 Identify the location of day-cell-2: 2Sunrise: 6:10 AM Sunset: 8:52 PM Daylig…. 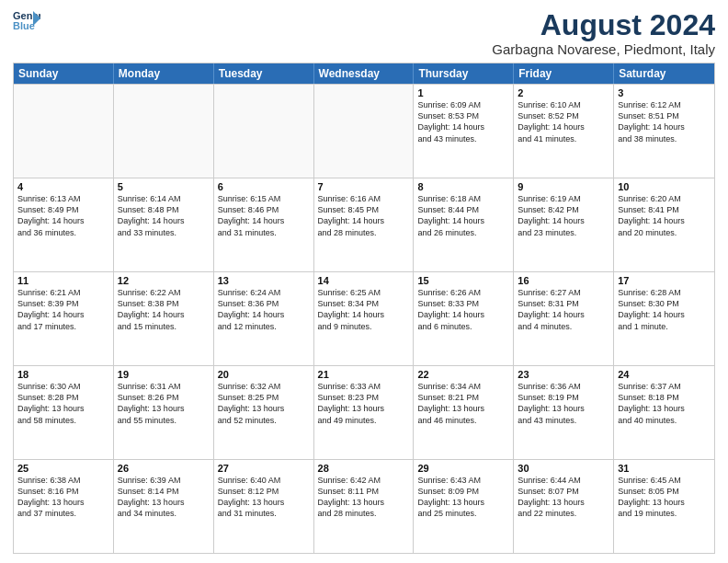
(564, 131).